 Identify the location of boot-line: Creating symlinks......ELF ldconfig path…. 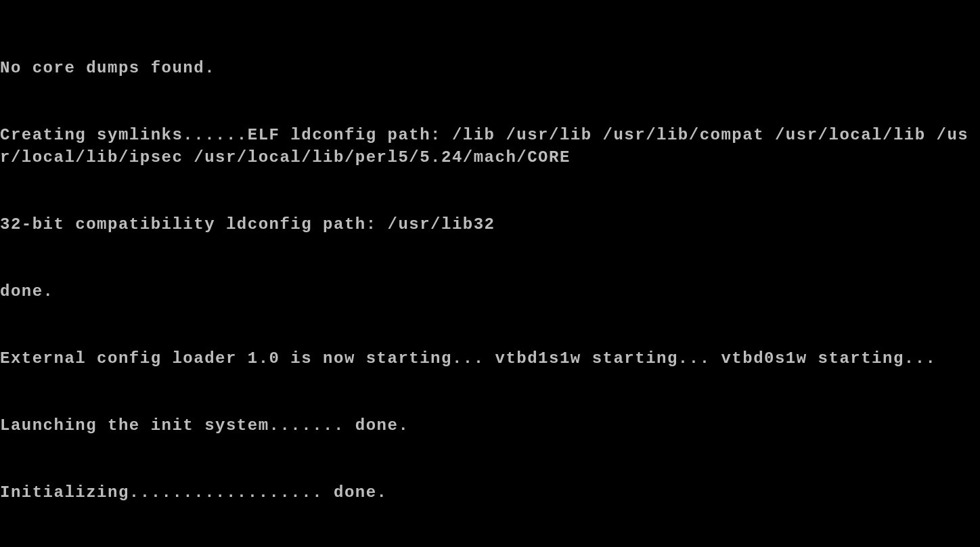
(489, 146).